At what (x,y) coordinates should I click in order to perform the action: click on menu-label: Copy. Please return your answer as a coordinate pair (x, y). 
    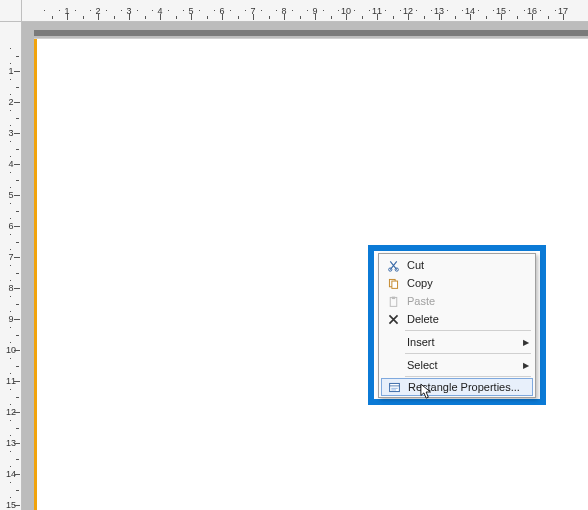
    Looking at the image, I should click on (466, 283).